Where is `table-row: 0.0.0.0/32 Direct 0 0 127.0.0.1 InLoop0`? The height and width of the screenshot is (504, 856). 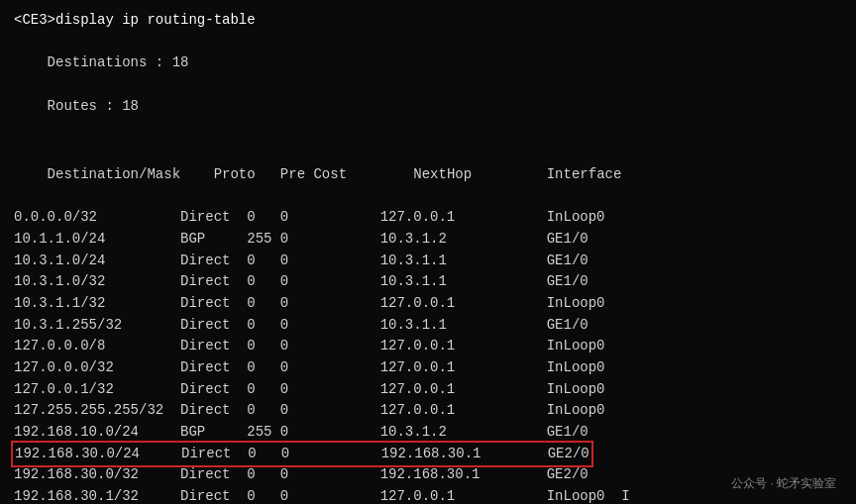 table-row: 0.0.0.0/32 Direct 0 0 127.0.0.1 InLoop0 is located at coordinates (428, 218).